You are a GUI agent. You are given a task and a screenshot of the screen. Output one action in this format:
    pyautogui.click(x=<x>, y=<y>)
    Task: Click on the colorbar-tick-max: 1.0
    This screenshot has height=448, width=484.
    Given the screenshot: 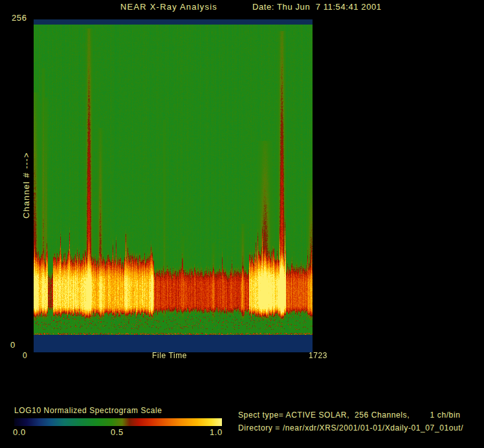 What is the action you would take?
    pyautogui.click(x=216, y=432)
    